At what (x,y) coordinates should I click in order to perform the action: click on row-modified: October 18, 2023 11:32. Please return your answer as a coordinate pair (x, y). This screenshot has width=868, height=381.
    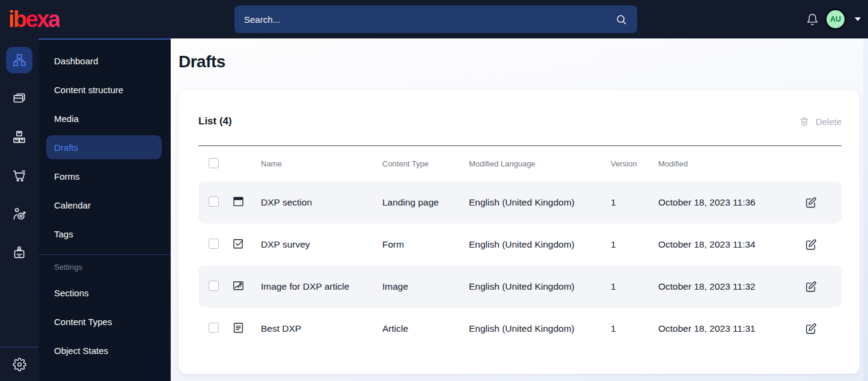
    Looking at the image, I should click on (717, 287).